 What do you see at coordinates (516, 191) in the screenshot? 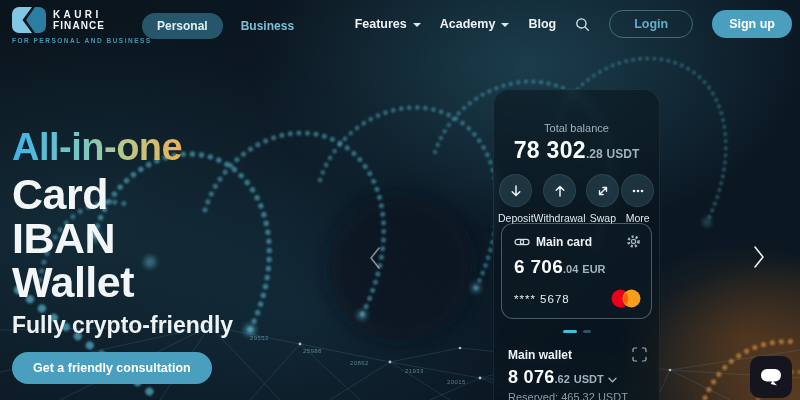
I see `arrow-down-icon` at bounding box center [516, 191].